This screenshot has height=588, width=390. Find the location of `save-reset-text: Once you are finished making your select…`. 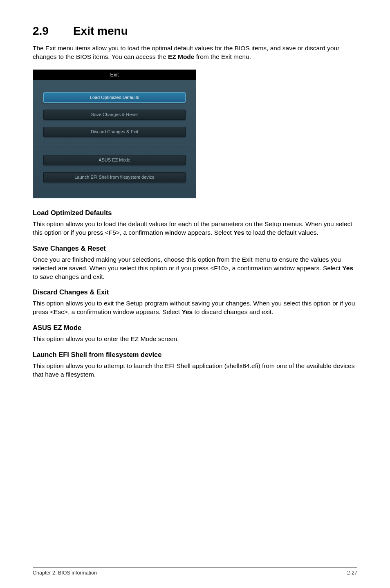

save-reset-text: Once you are finished making your select… is located at coordinates (195, 268).